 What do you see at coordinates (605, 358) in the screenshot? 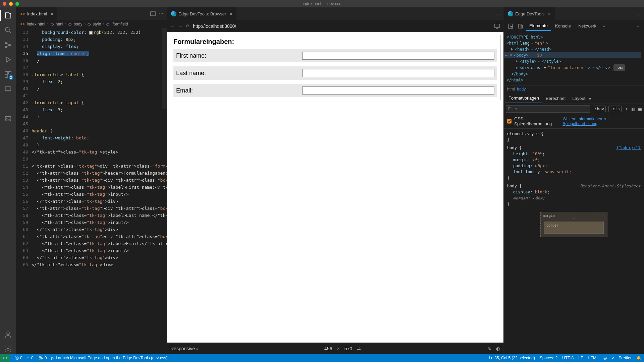
I see `status-hints: ◎` at bounding box center [605, 358].